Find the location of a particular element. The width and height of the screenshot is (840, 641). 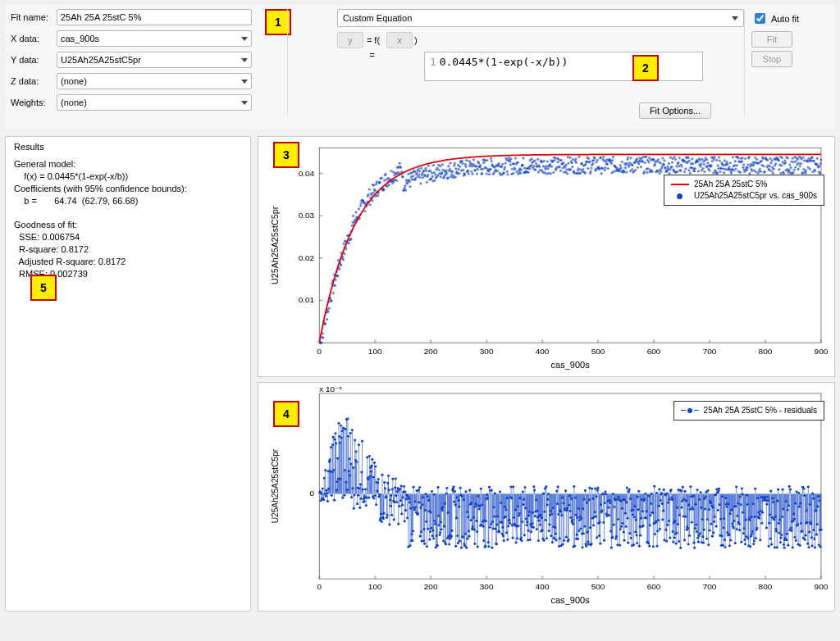

y-data-select: U25Ah25A25stC5pr is located at coordinates (154, 60).